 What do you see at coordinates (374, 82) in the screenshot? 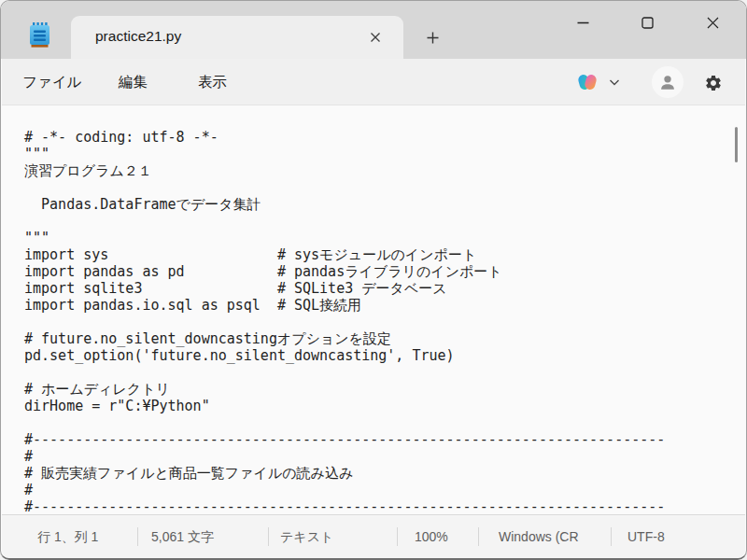
I see `menu-bar: ファイル 編集 表示` at bounding box center [374, 82].